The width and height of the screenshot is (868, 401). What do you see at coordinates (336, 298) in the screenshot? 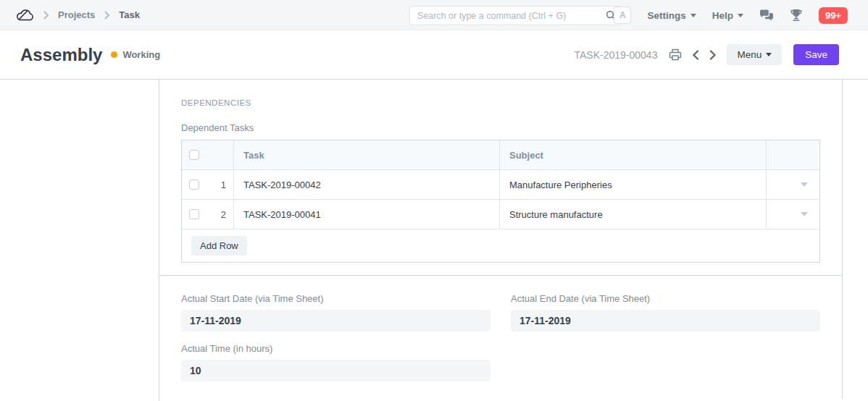
I see `actual-start-date-label: Actual Start Date (via Time Sheet)` at bounding box center [336, 298].